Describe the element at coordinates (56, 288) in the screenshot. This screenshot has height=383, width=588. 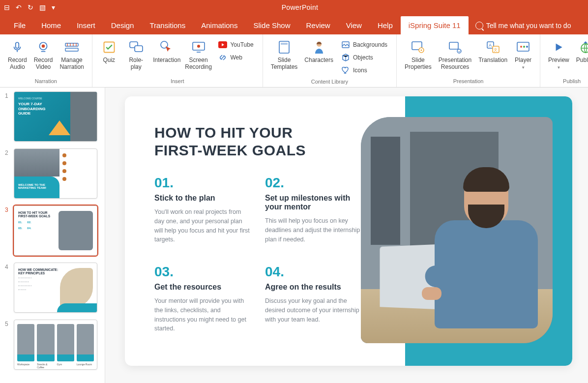
I see `thumbnail-slide-4: HOW WE COMMUNICATE: KEY PRINCIPLES • • •…` at that location.